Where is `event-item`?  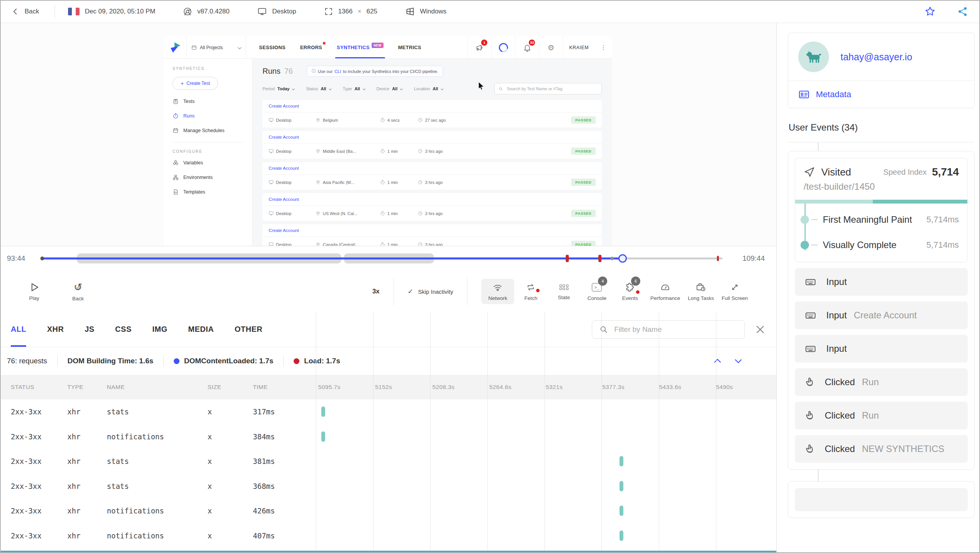 event-item is located at coordinates (881, 500).